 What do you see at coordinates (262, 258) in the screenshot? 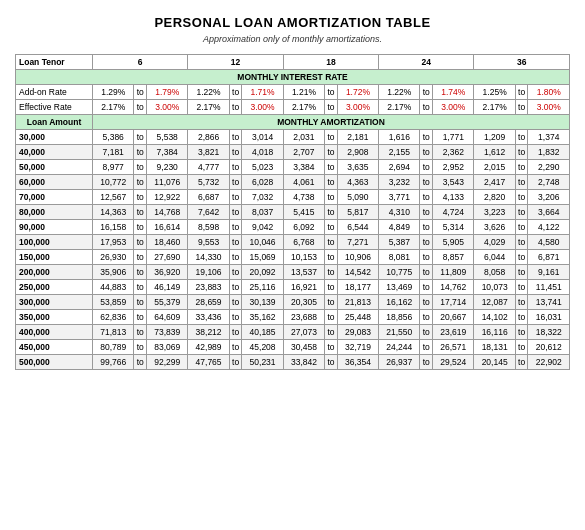
I see `loan-val-to-8-1: 15,069` at bounding box center [262, 258].